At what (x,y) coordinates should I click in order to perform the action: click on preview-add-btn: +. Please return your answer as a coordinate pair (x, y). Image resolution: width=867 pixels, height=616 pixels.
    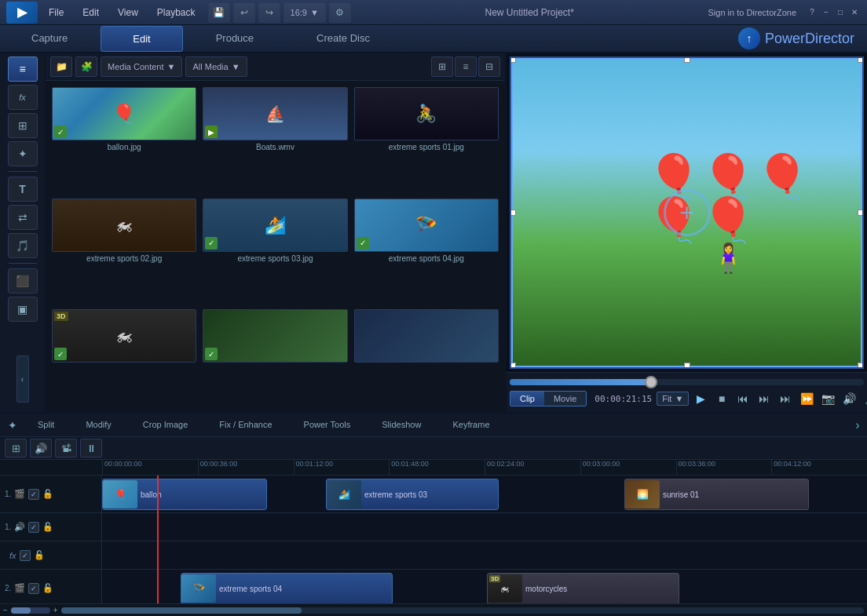
    Looking at the image, I should click on (687, 213).